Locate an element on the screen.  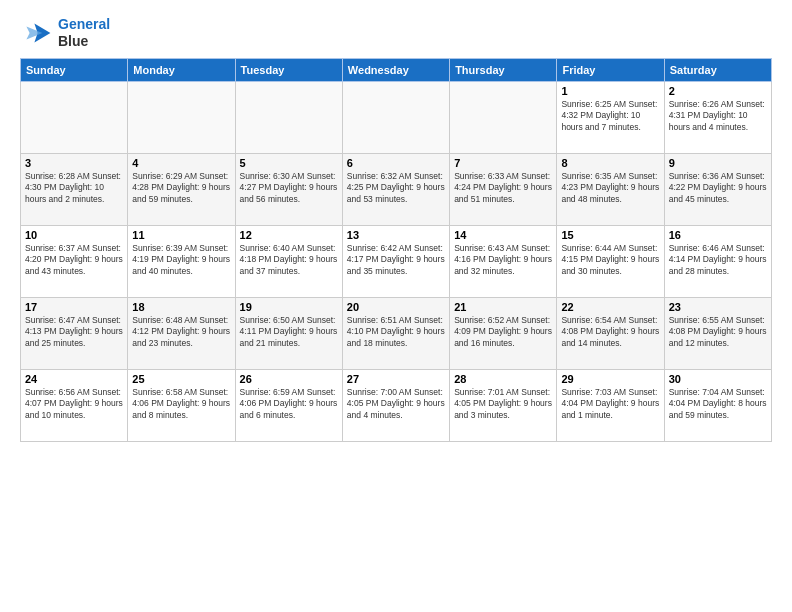
day-number: 30 is located at coordinates (718, 379).